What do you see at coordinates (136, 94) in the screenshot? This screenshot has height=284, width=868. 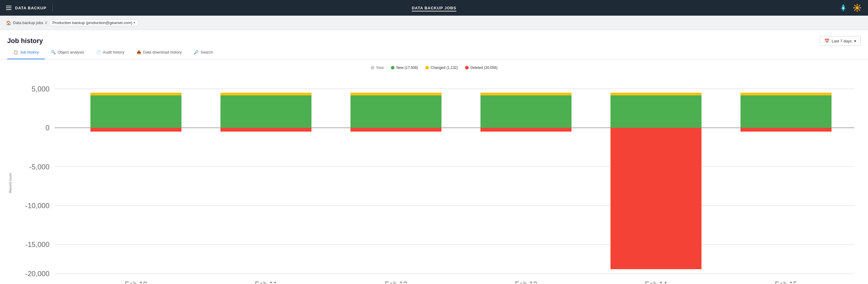 I see `bar-feb10-changed` at bounding box center [136, 94].